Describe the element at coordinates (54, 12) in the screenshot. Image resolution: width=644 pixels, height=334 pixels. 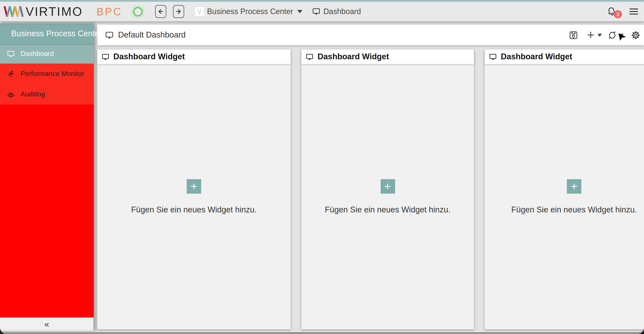
I see `brand-name: VIRTIMO` at that location.